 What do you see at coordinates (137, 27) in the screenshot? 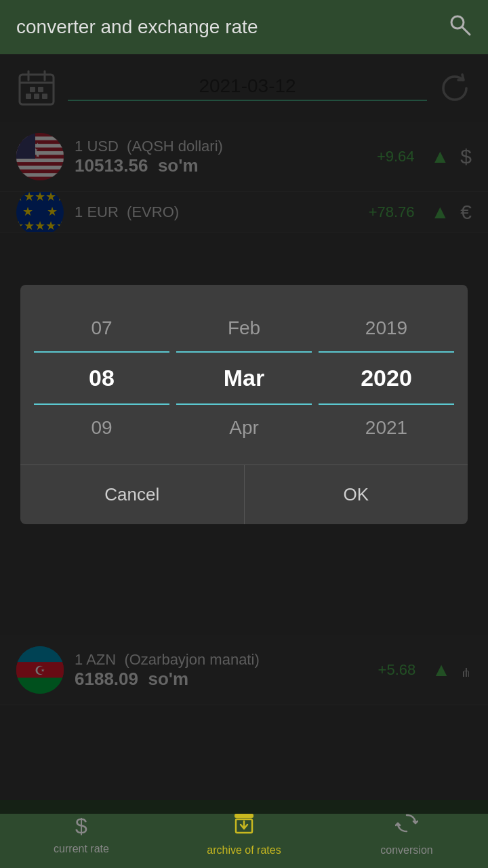
I see `app-title: converter and exchange rate` at bounding box center [137, 27].